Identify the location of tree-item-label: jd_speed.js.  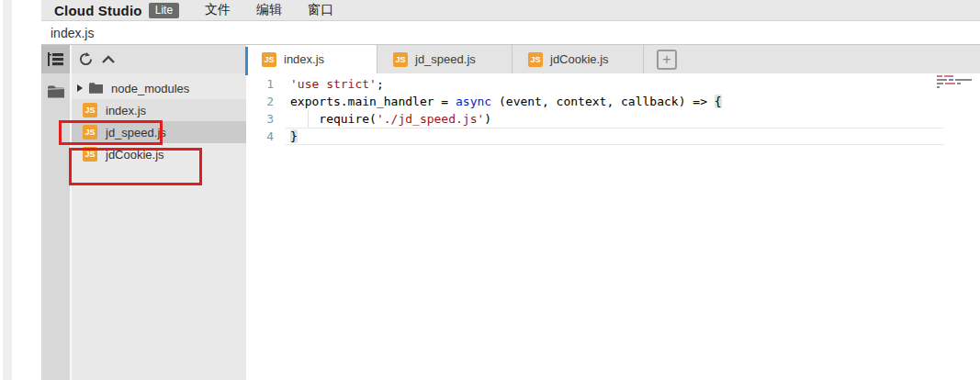
(136, 132).